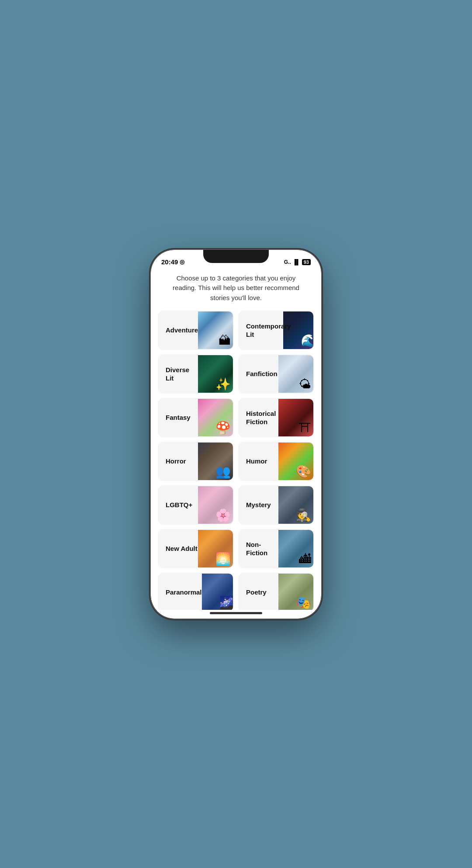 This screenshot has width=472, height=868. What do you see at coordinates (296, 549) in the screenshot?
I see `category-image-nonfiction` at bounding box center [296, 549].